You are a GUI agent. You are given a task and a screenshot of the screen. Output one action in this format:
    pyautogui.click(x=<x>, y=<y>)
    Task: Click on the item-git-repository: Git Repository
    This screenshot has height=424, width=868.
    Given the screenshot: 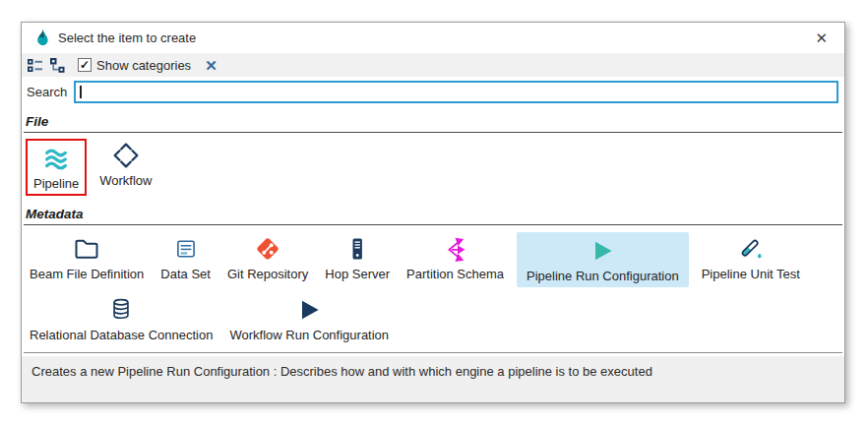 What is the action you would take?
    pyautogui.click(x=268, y=258)
    